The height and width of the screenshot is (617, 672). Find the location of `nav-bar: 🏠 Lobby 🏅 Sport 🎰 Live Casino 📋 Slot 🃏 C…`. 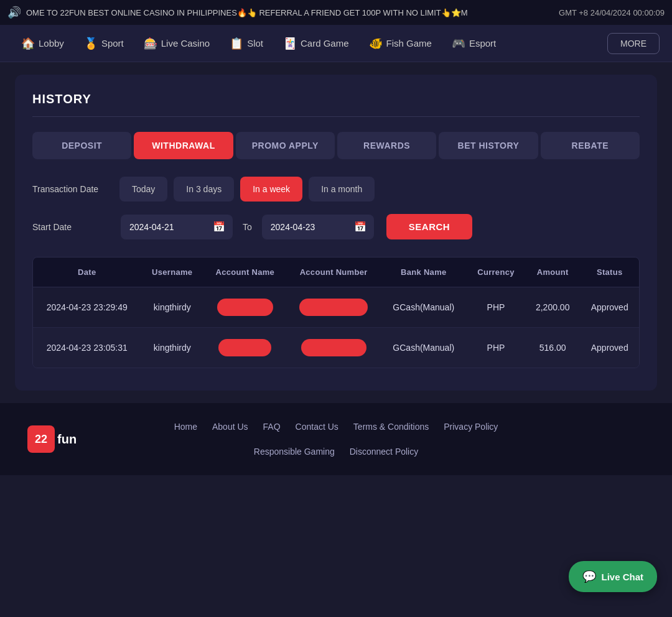

nav-bar: 🏠 Lobby 🏅 Sport 🎰 Live Casino 📋 Slot 🃏 C… is located at coordinates (336, 44).